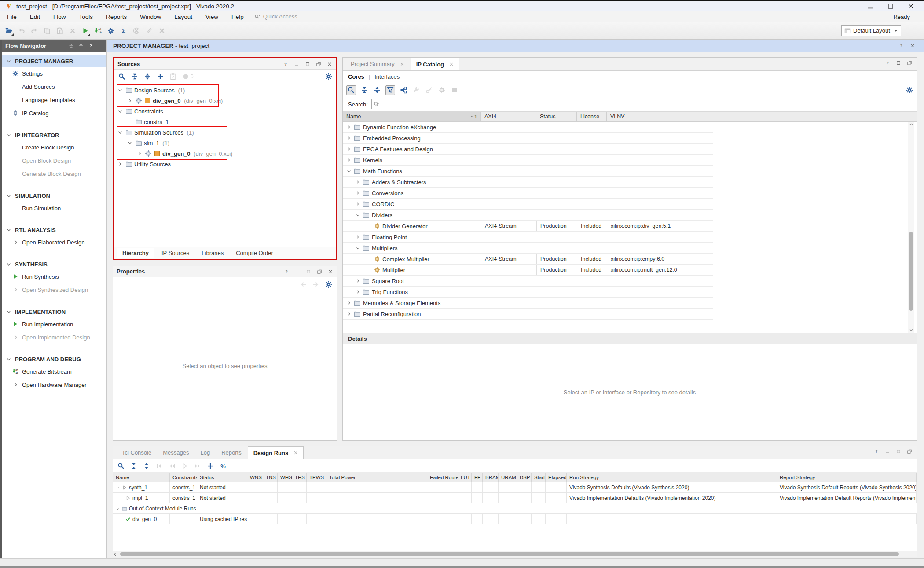 The image size is (924, 568). What do you see at coordinates (528, 182) in the screenshot?
I see `ip-row-adders-subtracters: Adders & Subtracters` at bounding box center [528, 182].